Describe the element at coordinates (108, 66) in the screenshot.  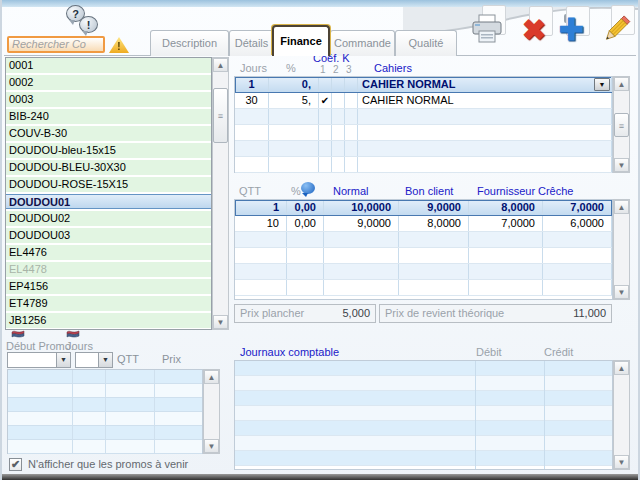
I see `list-item: 0001` at that location.